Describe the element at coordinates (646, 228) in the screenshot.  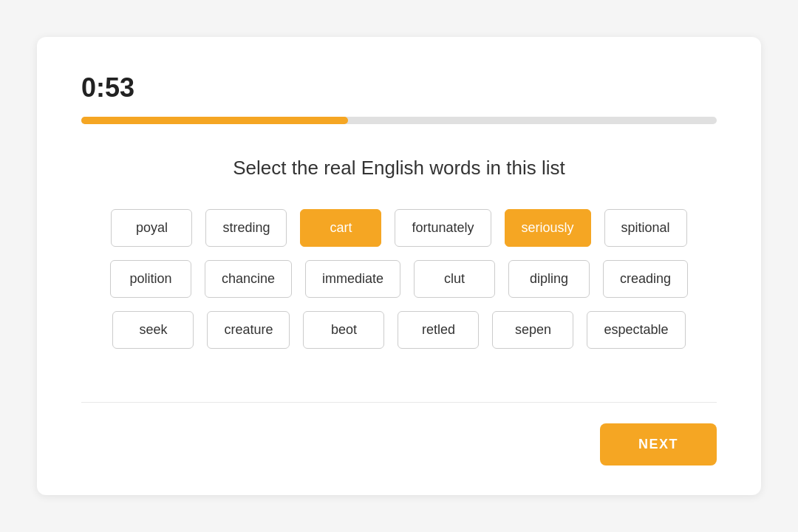
I see `word-btn-spitional: spitional` at that location.